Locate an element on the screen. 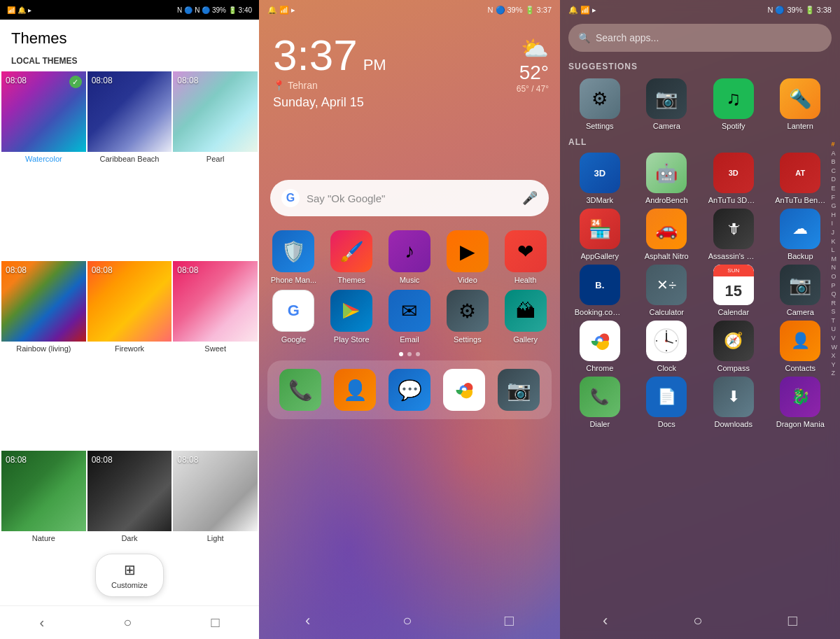 This screenshot has height=639, width=840. suggestion-settings: ⚙ Settings is located at coordinates (600, 104).